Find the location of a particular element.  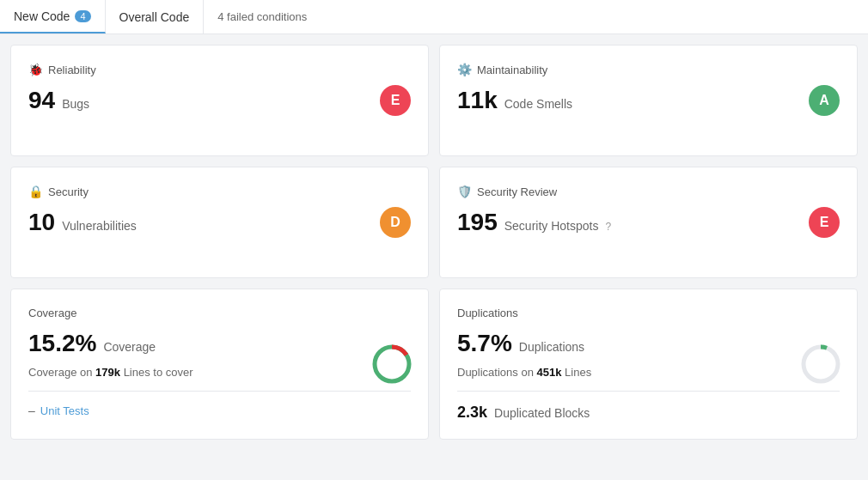

coverage-label: Coverage is located at coordinates (129, 347).